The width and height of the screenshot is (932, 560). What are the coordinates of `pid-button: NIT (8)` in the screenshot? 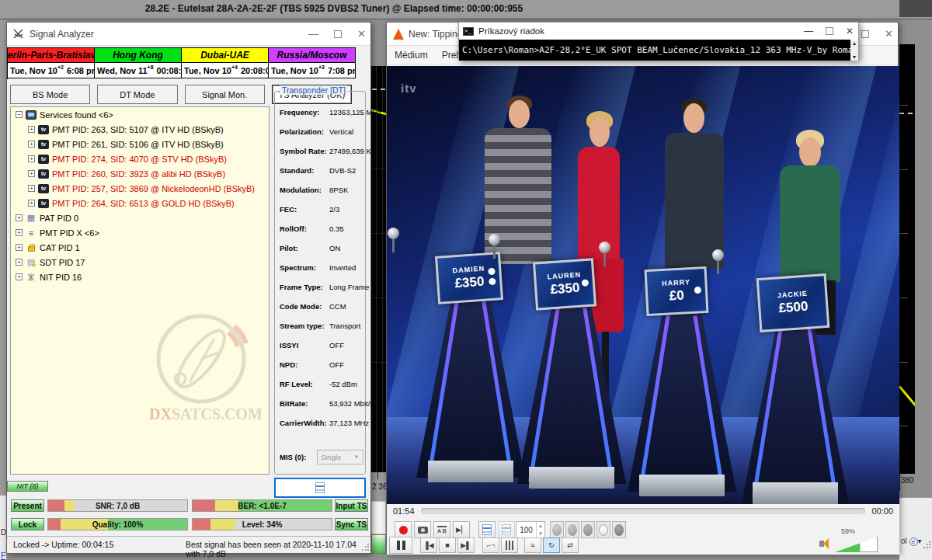 It's located at (28, 486).